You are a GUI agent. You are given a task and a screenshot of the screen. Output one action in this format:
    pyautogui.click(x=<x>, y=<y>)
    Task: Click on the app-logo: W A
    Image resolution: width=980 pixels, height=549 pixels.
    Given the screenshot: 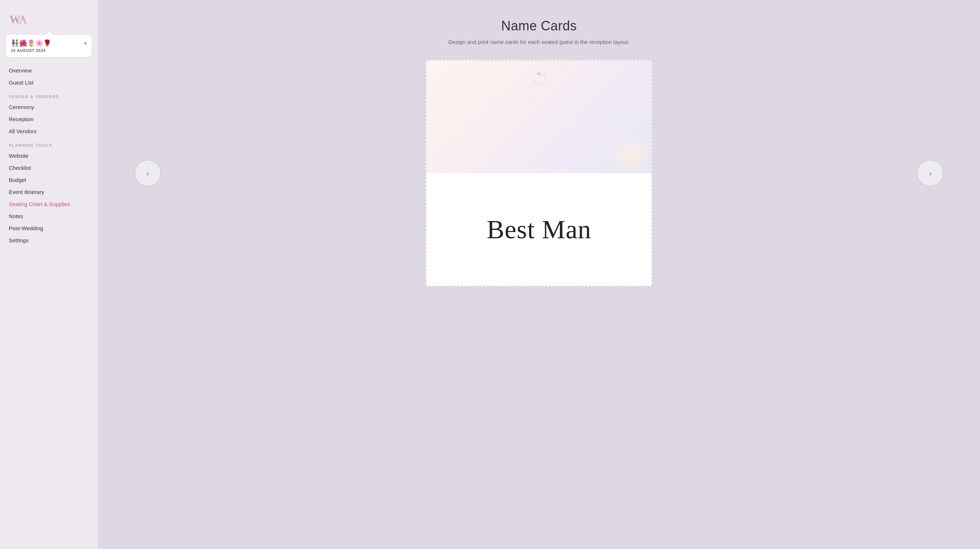 What is the action you would take?
    pyautogui.click(x=20, y=19)
    